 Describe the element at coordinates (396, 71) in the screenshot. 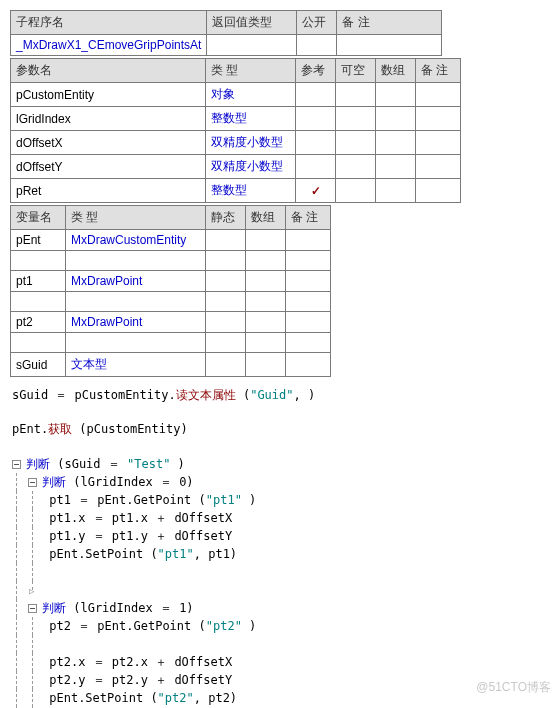

I see `t2-h5: 数组` at that location.